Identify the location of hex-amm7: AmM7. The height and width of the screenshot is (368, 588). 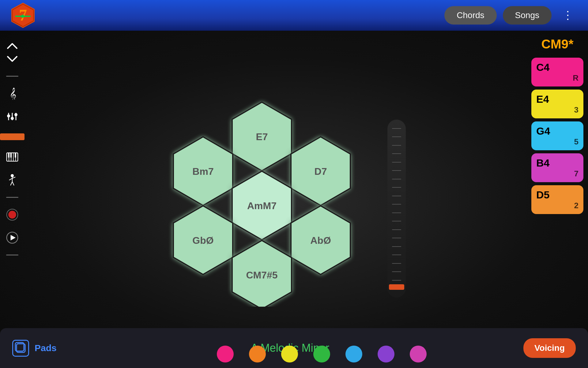
(262, 205).